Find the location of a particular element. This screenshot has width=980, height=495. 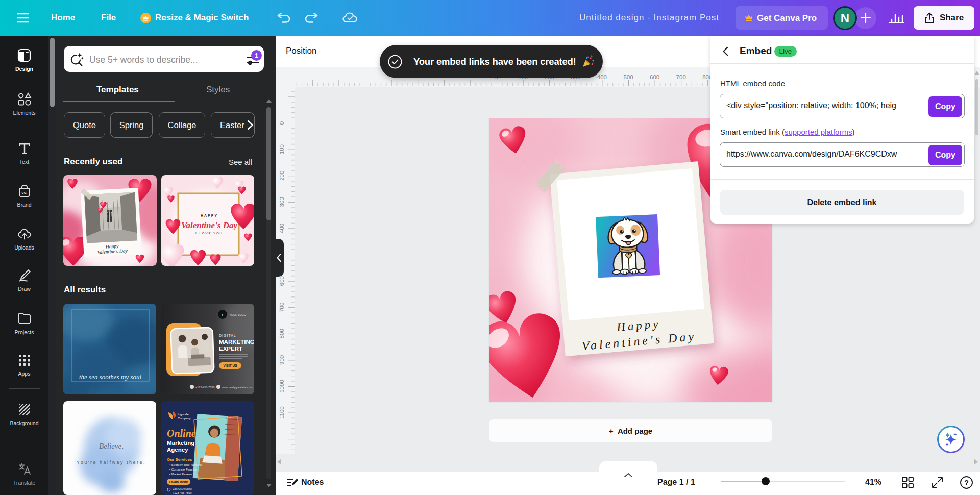

svg-text: HAPPY is located at coordinates (209, 215).